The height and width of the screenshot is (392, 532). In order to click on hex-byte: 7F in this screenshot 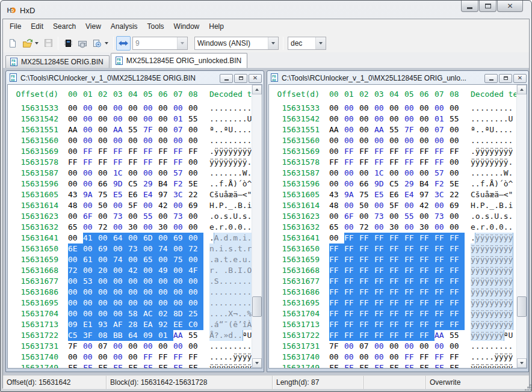, I will do `click(150, 130)`.